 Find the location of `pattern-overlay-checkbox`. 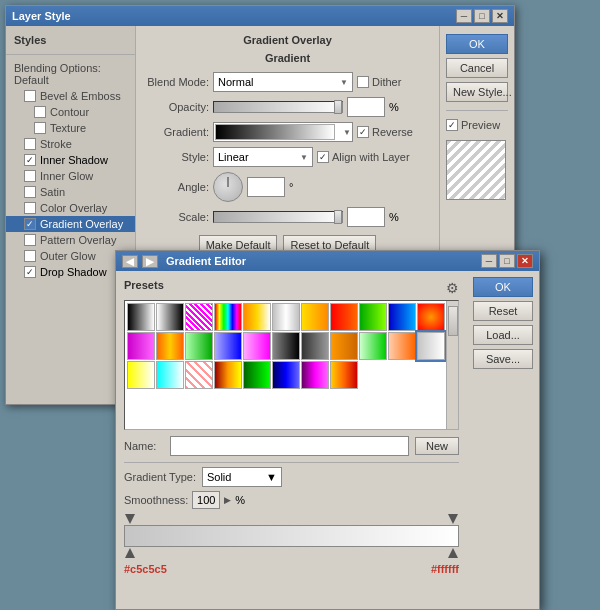

pattern-overlay-checkbox is located at coordinates (30, 240).